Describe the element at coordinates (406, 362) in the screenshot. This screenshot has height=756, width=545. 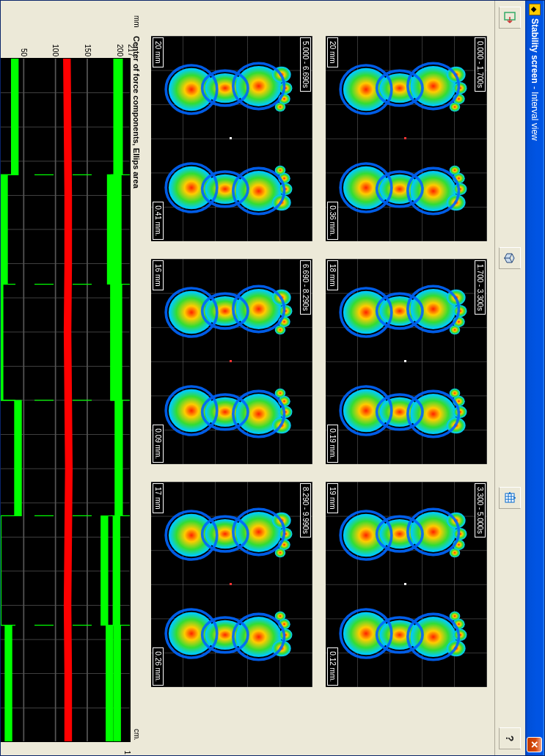
I see `interval-panel: 1.700 - 3.300s 18 mm 0.19 mm.` at that location.